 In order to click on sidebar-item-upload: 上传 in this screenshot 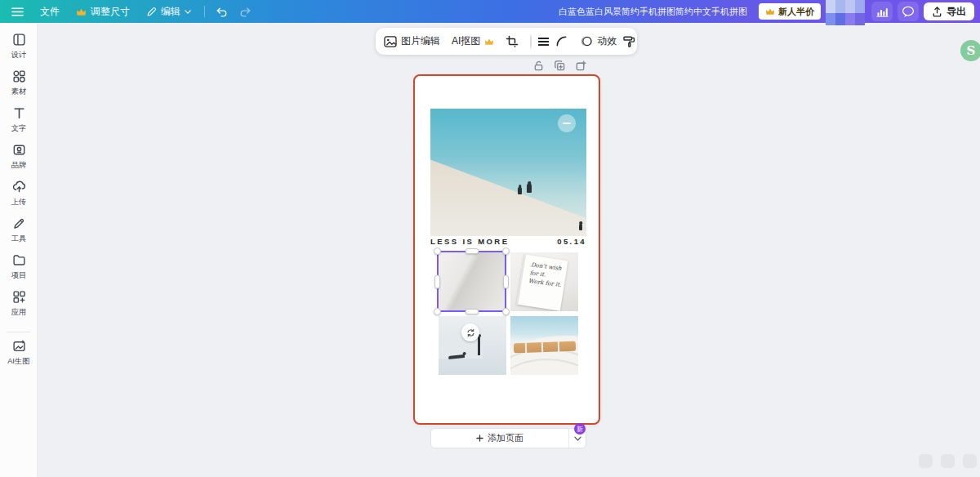, I will do `click(19, 198)`.